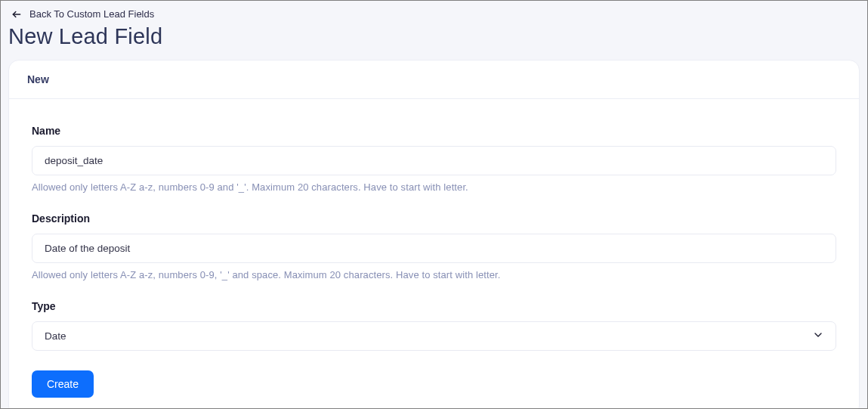  I want to click on arrow-left-icon, so click(17, 14).